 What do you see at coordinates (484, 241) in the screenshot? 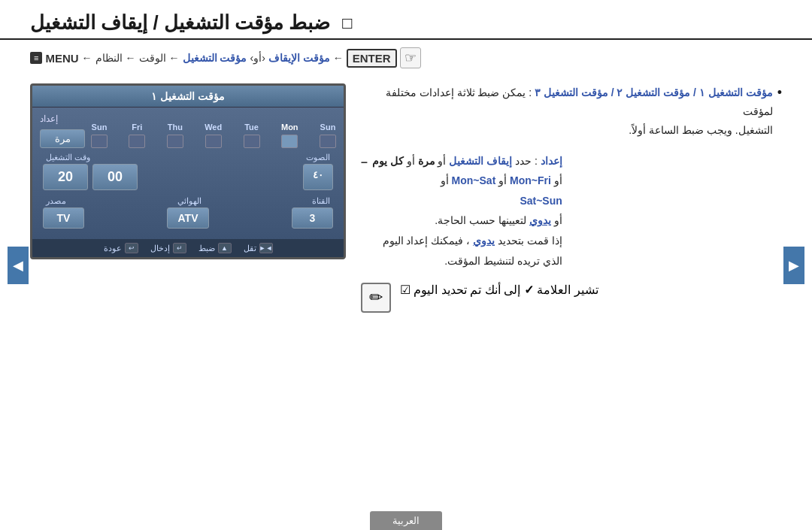
I see `manual2-text: يدوي` at bounding box center [484, 241].